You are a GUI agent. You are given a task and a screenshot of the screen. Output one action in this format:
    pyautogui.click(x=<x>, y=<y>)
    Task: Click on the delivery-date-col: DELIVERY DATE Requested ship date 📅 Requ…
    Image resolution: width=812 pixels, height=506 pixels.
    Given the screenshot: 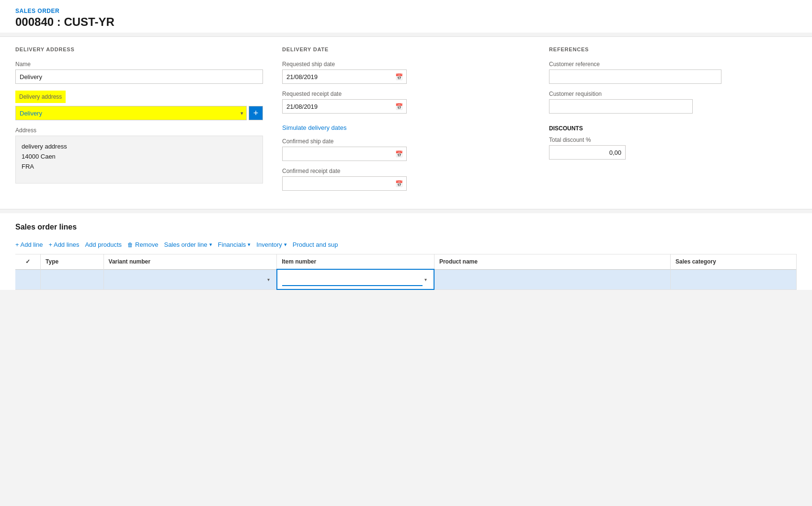 What is the action you would take?
    pyautogui.click(x=406, y=122)
    